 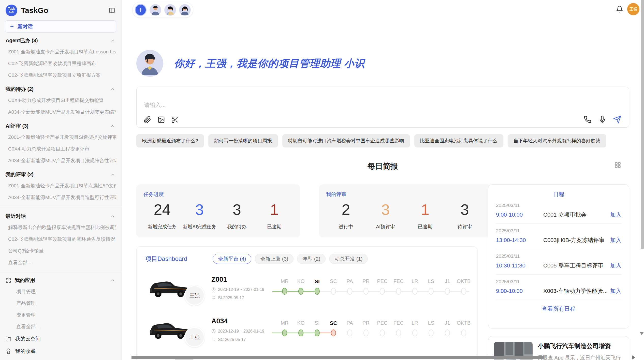 What do you see at coordinates (618, 165) in the screenshot?
I see `layout-grid-icon` at bounding box center [618, 165].